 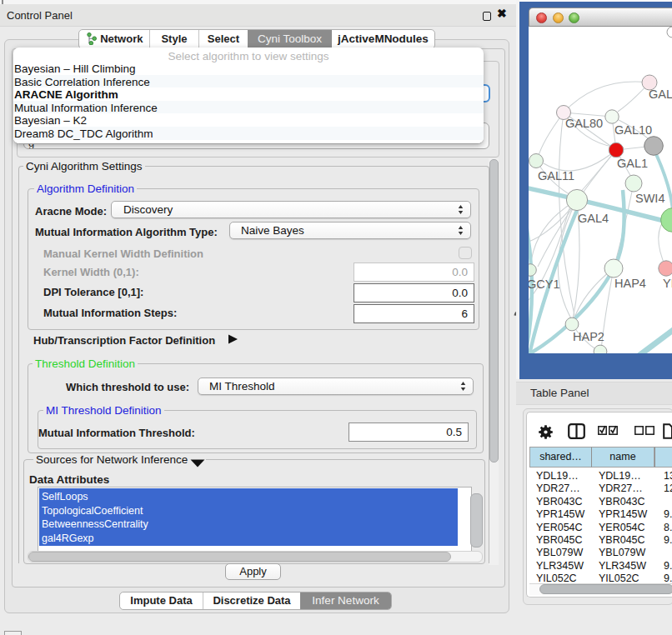 I want to click on svg-text: GAL80, so click(x=584, y=123).